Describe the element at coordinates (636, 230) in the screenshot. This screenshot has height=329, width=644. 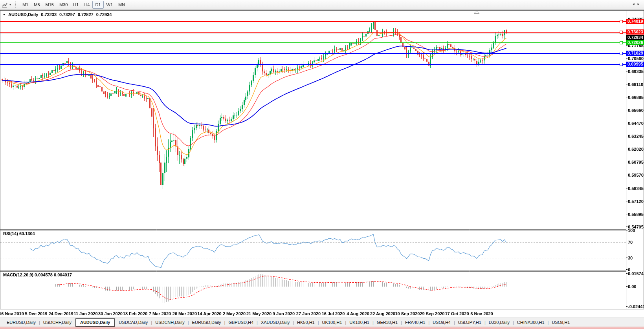
I see `rsi-axis-label: 100` at that location.